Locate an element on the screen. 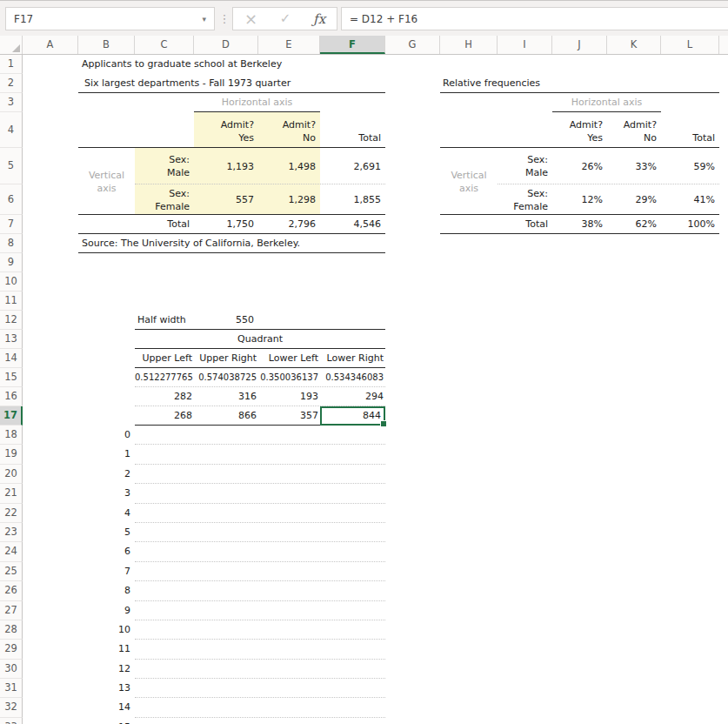  column-header: G is located at coordinates (412, 45).